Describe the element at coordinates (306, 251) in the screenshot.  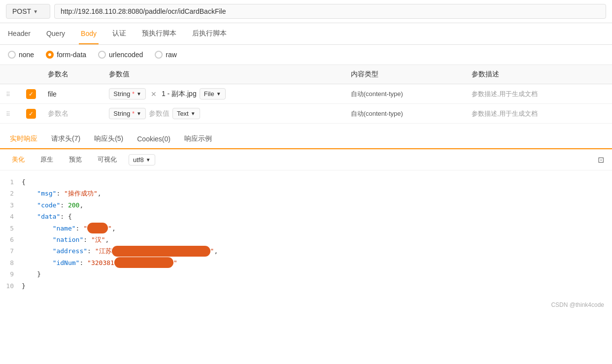
I see `json-line-7: 7 "address": "江苏",` at that location.